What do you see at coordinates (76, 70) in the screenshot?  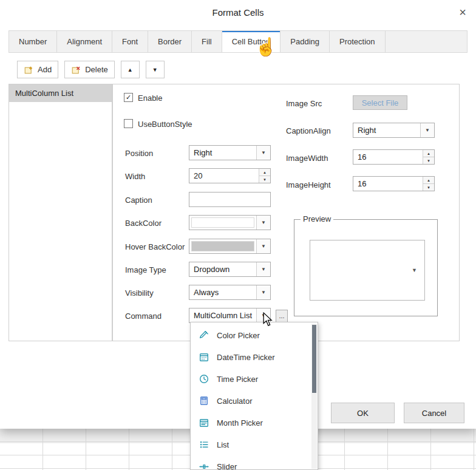 I see `delete-icon` at bounding box center [76, 70].